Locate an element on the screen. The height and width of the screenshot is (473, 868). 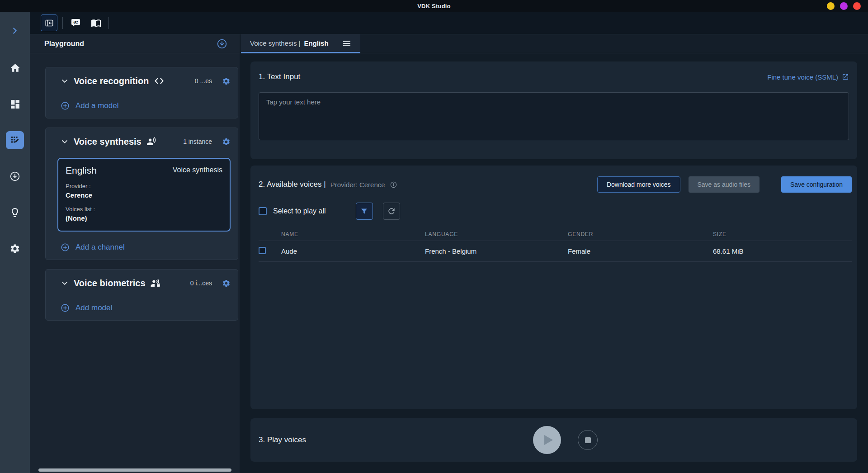
external-link-icon is located at coordinates (845, 77).